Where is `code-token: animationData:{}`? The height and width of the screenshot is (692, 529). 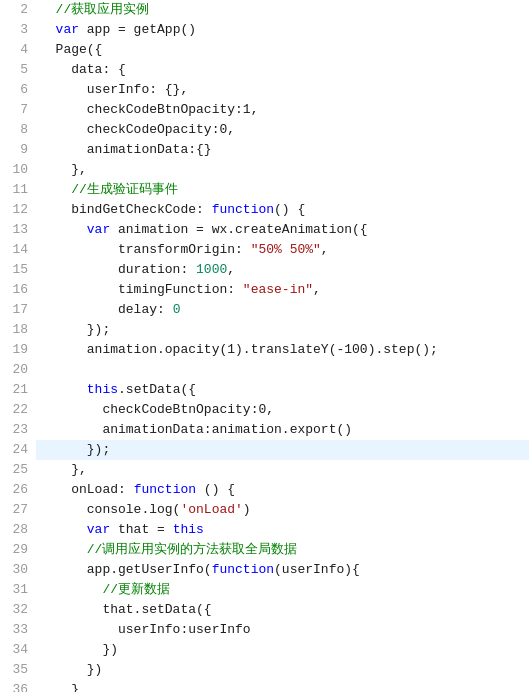
code-token: animationData:{} is located at coordinates (126, 150).